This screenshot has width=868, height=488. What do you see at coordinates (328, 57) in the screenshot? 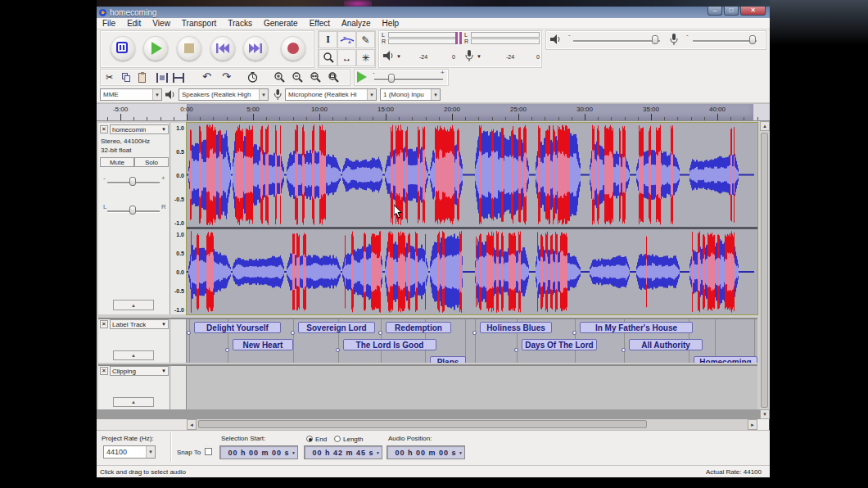
I see `zoom-tool` at bounding box center [328, 57].